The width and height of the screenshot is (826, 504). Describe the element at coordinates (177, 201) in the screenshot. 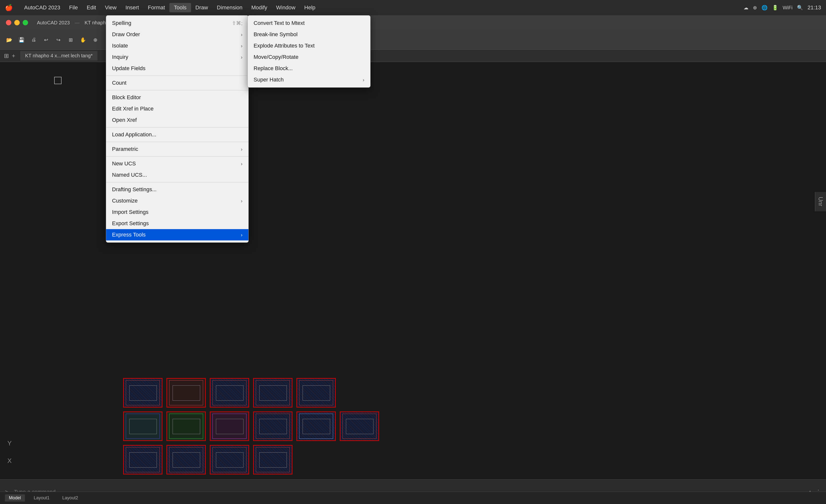

I see `menu-customize: Customize ›` at that location.